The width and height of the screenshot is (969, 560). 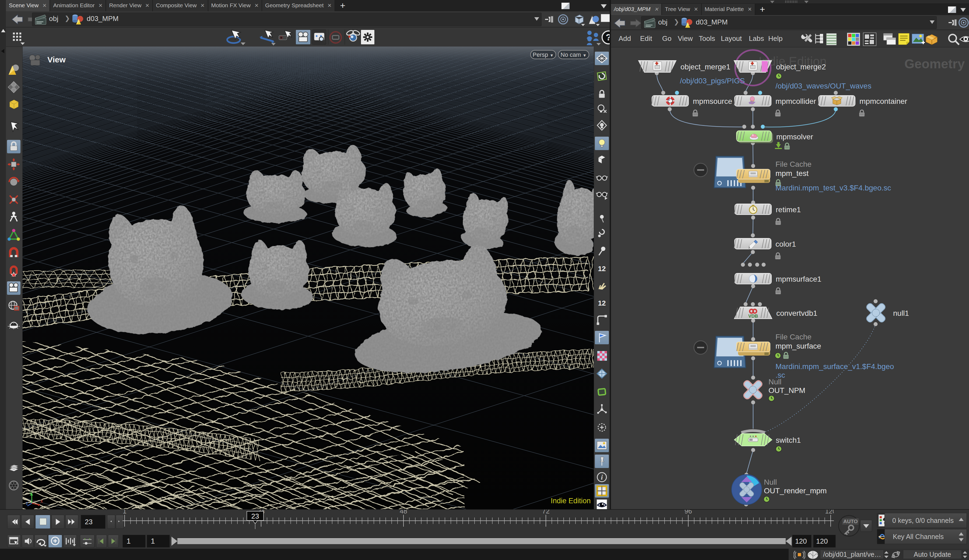 I want to click on svg-text: 48, so click(x=404, y=512).